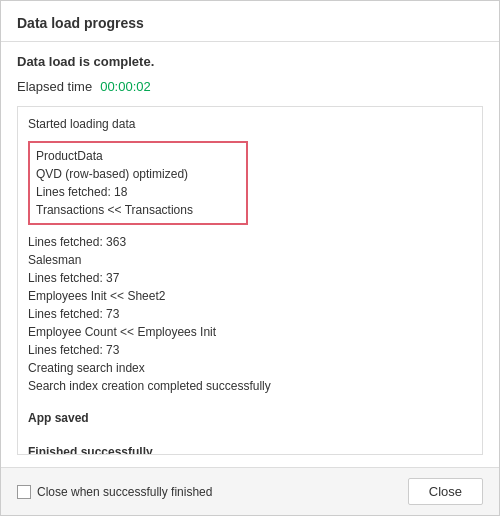  Describe the element at coordinates (114, 492) in the screenshot. I see `footer-left: Close when successfully finished` at that location.